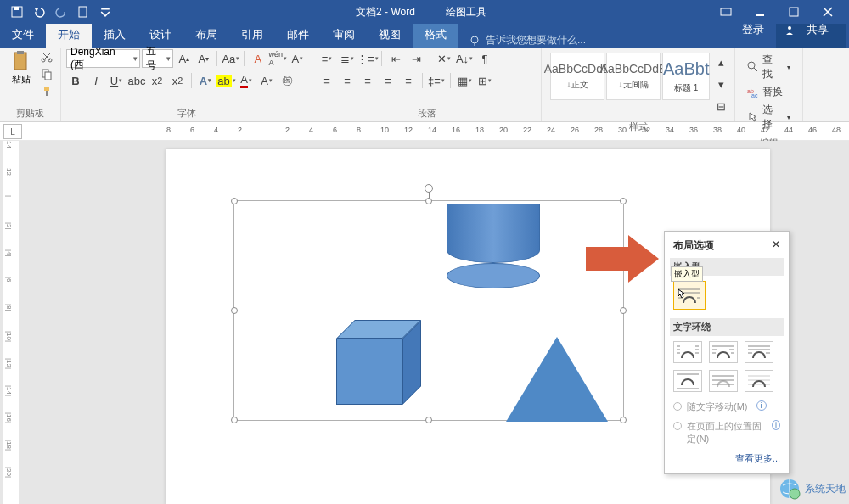 This screenshot has height=504, width=849. I want to click on see-more-link: 查看更多..., so click(727, 458).